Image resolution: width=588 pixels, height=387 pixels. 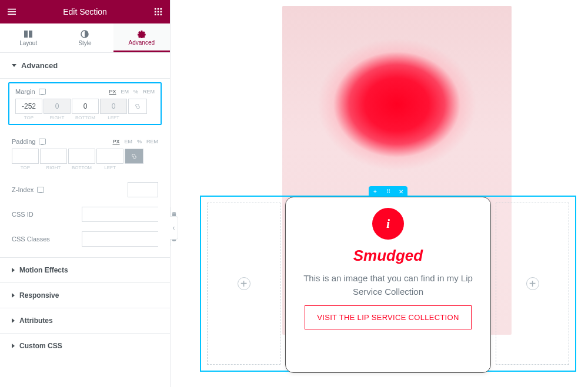 I want to click on card-cta-button: VISIT THE LIP SERVICE COLLECTION, so click(x=388, y=317).